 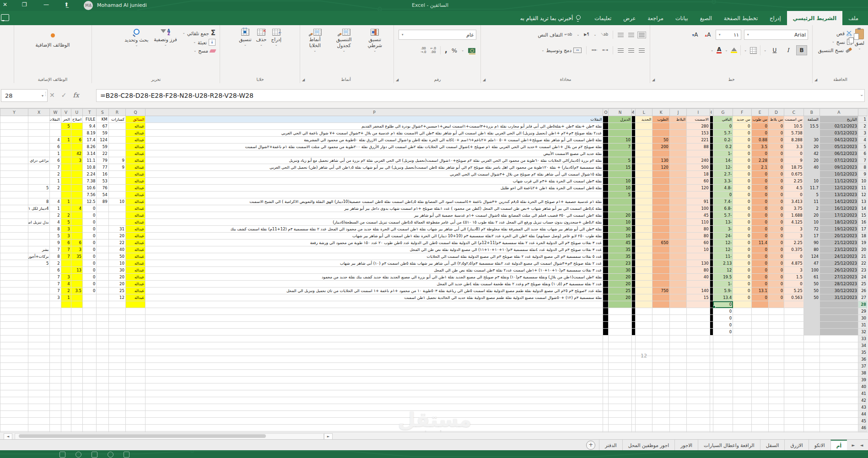 I want to click on restore-icon: ❐, so click(x=25, y=5).